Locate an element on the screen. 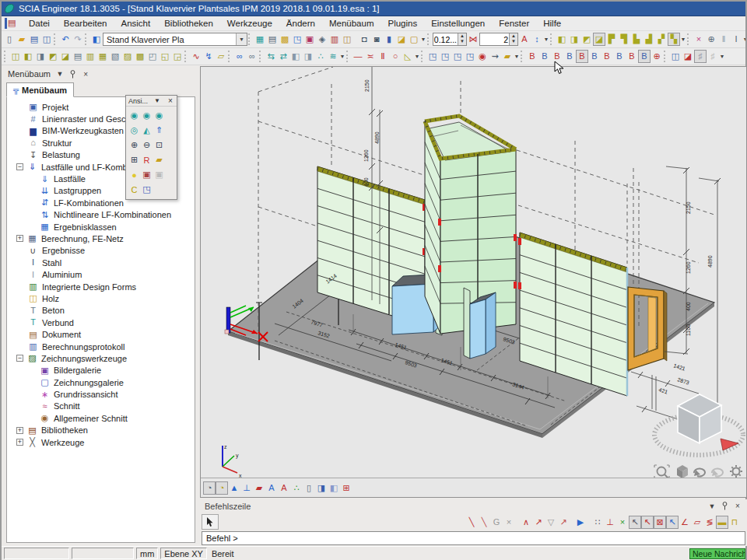 This screenshot has height=560, width=747. beam-connect-icon-8: B is located at coordinates (619, 56).